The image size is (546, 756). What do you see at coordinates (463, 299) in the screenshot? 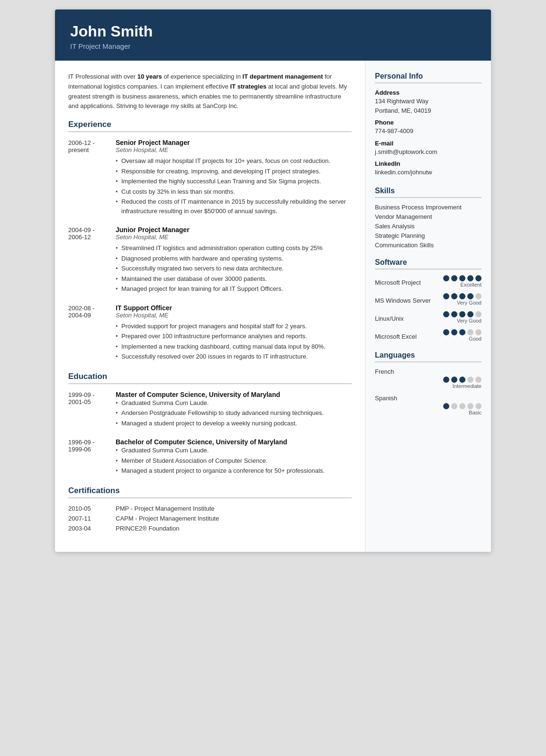
I see `software-rating-1: Very Good` at bounding box center [463, 299].